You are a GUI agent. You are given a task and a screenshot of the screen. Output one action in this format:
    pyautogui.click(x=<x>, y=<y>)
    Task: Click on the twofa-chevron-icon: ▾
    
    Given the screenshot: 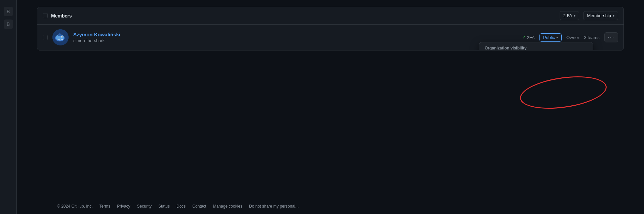 What is the action you would take?
    pyautogui.click(x=575, y=15)
    